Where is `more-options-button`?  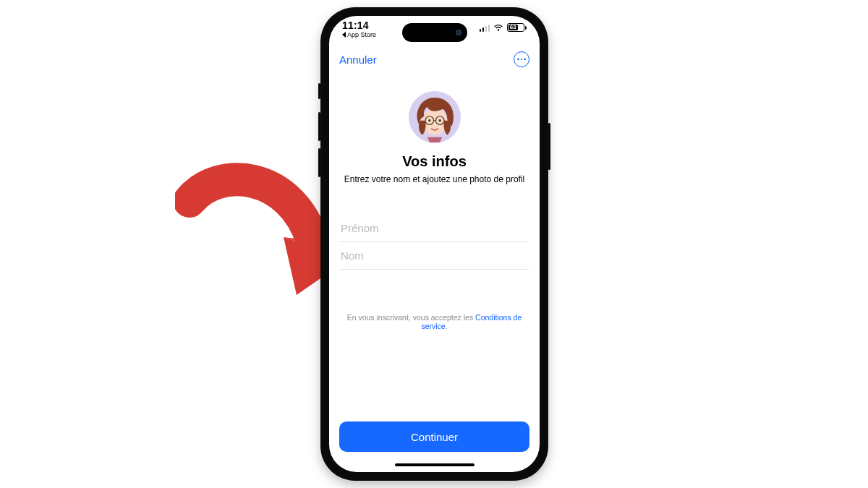 more-options-button is located at coordinates (522, 59).